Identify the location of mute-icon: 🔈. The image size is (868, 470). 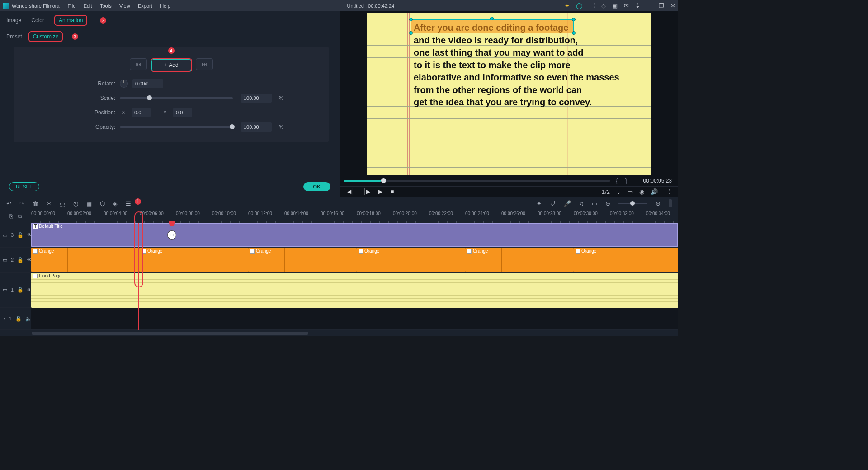
(28, 319).